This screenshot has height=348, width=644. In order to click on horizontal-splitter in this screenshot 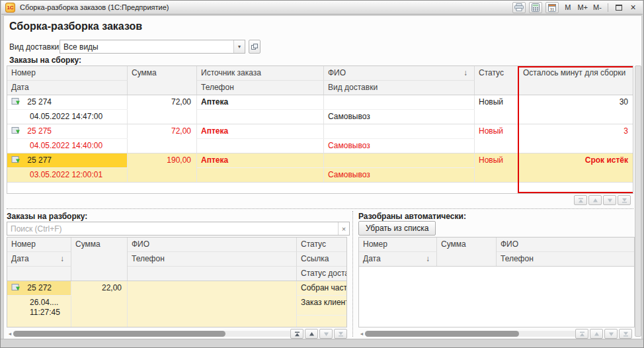, I will do `click(320, 209)`.